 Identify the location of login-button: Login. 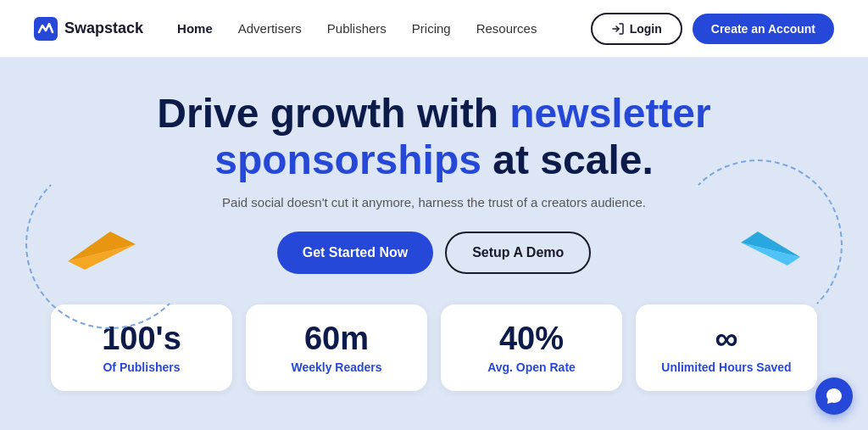
(637, 29).